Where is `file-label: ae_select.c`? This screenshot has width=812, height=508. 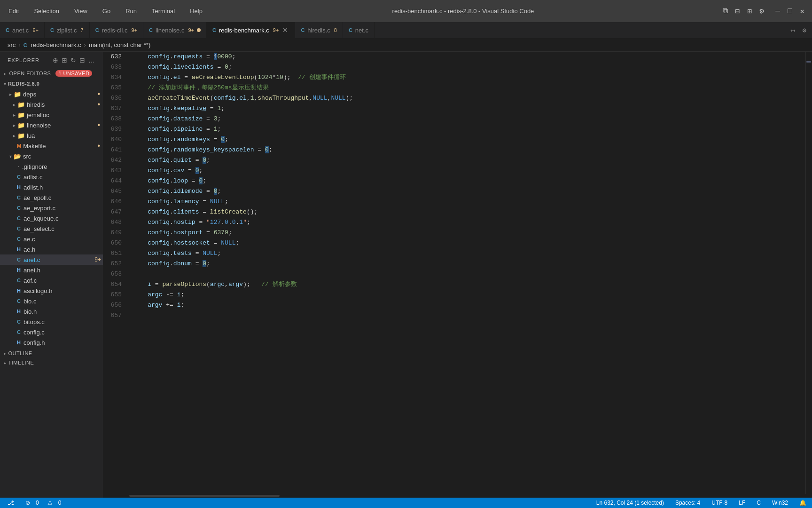
file-label: ae_select.c is located at coordinates (39, 229).